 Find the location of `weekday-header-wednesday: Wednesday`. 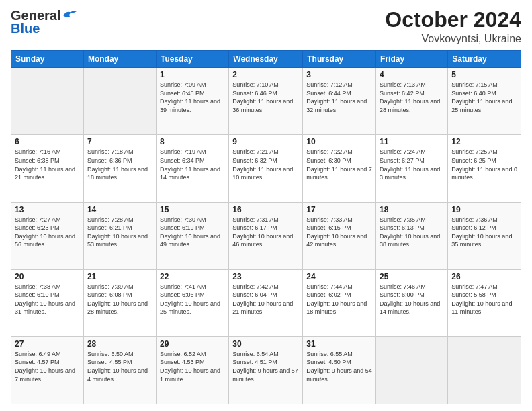

weekday-header-wednesday: Wednesday is located at coordinates (266, 59).